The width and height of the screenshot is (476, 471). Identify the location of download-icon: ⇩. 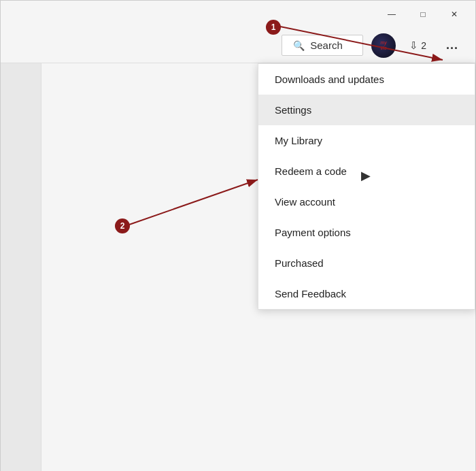
(413, 46).